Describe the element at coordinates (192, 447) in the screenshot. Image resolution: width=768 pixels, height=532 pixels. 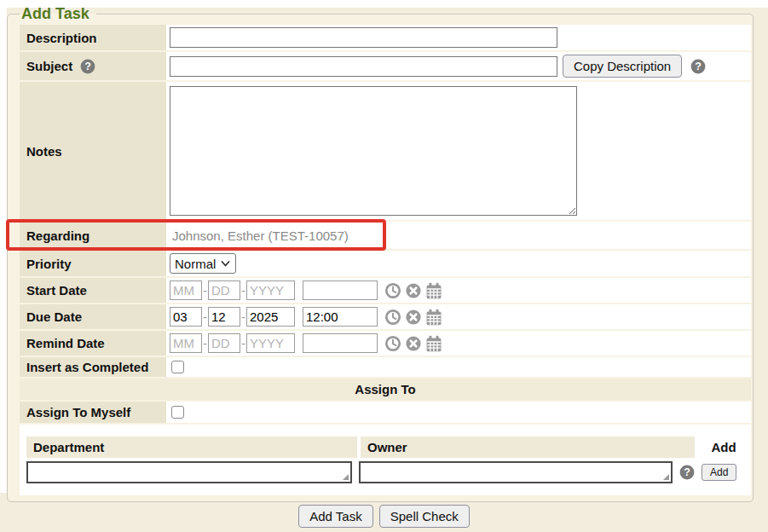
I see `department-column-header: Department` at that location.